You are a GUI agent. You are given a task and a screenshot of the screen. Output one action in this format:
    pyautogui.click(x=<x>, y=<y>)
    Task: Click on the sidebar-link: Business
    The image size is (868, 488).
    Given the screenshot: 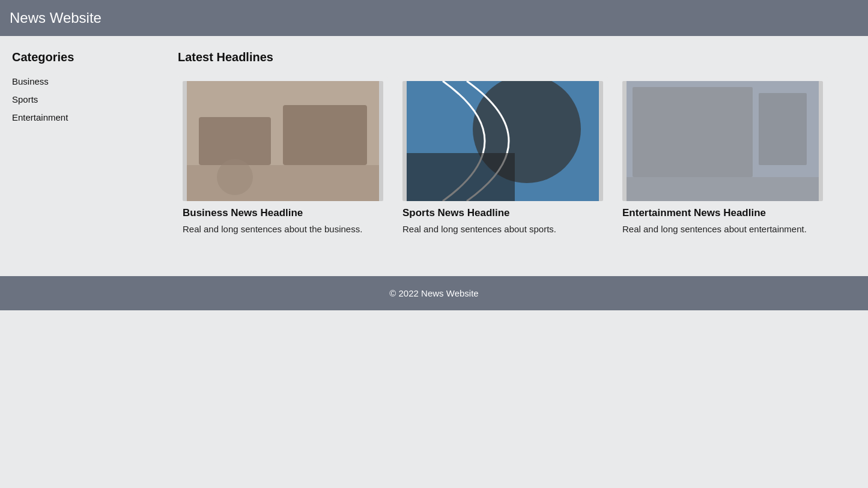 What is the action you would take?
    pyautogui.click(x=30, y=82)
    